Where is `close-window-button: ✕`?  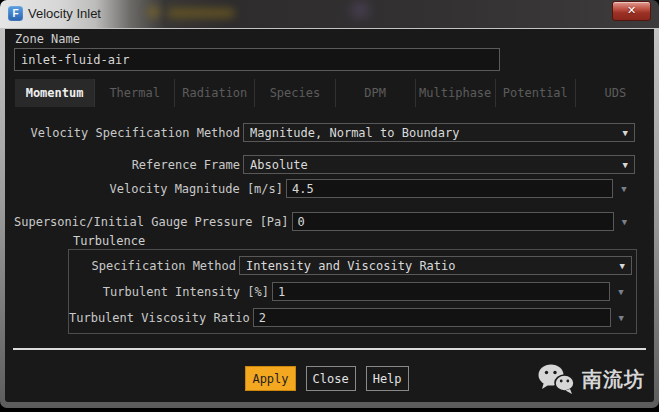 close-window-button: ✕ is located at coordinates (632, 11).